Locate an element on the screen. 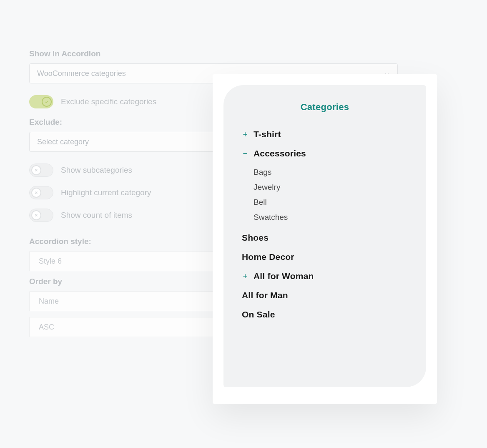 The height and width of the screenshot is (448, 487). category-item-accessories: Accessories is located at coordinates (325, 154).